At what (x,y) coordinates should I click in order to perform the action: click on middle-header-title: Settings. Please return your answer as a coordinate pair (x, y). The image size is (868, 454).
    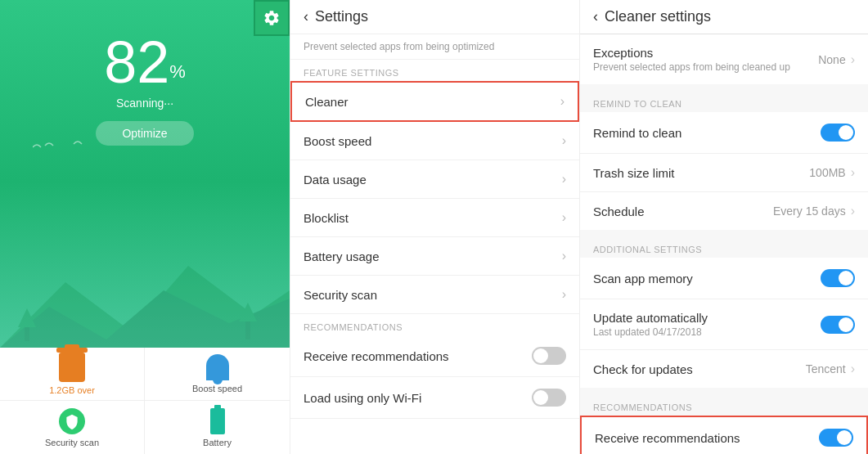
    Looking at the image, I should click on (342, 16).